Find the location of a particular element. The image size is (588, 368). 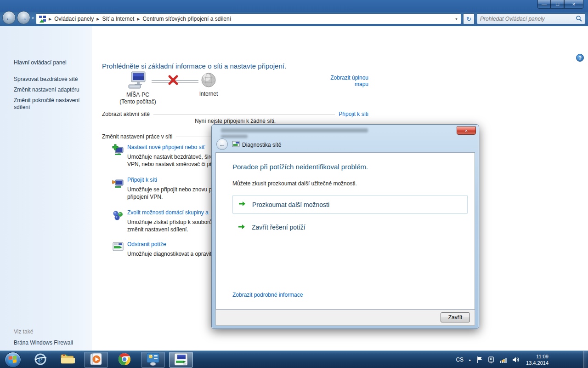

computer-icon is located at coordinates (138, 87).